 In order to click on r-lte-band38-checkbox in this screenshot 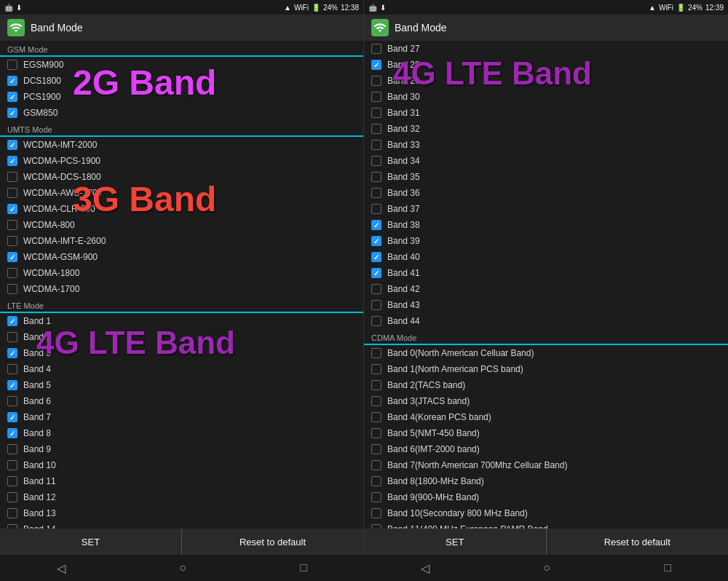, I will do `click(376, 225)`.